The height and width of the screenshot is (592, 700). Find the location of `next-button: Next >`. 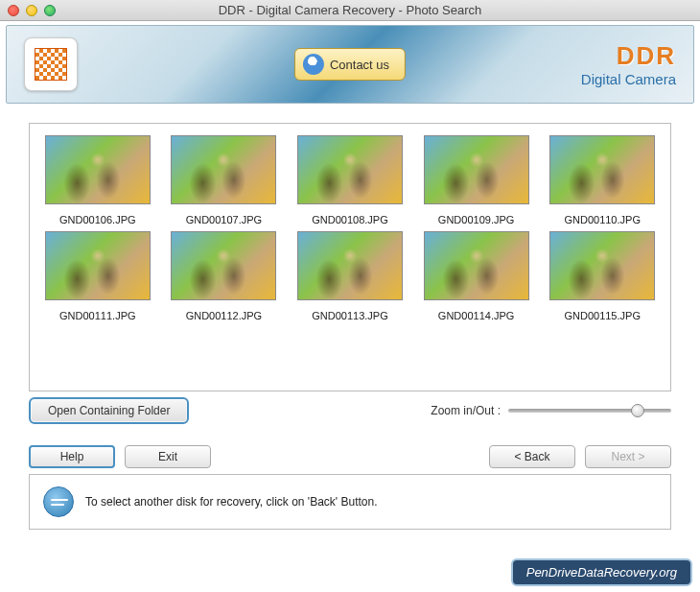

next-button: Next > is located at coordinates (628, 457).